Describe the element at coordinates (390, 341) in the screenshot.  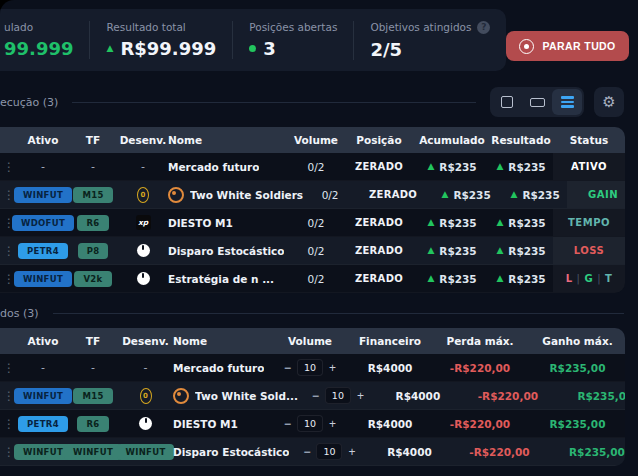
I see `col-financeiro: Financeiro` at that location.